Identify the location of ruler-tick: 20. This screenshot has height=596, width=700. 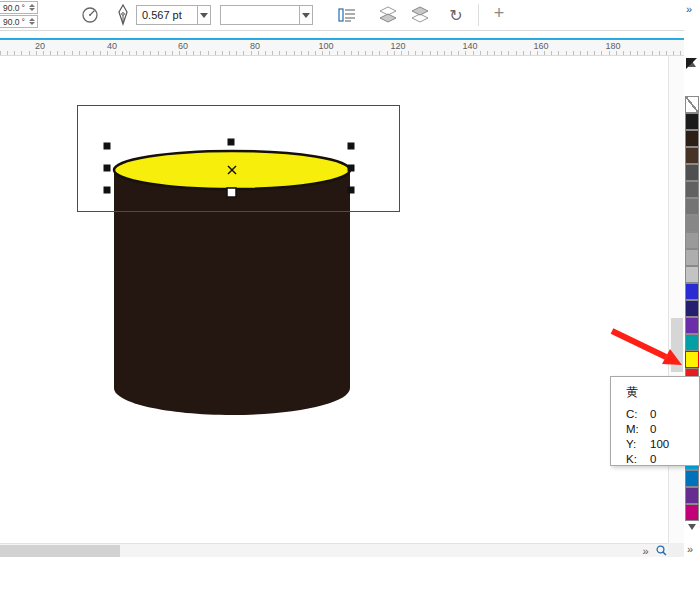
(40, 46).